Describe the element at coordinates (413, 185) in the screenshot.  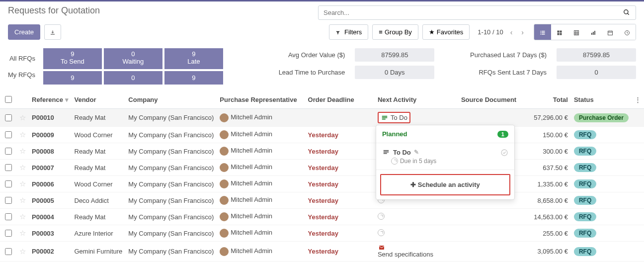
I see `plus-icon: ✚` at that location.